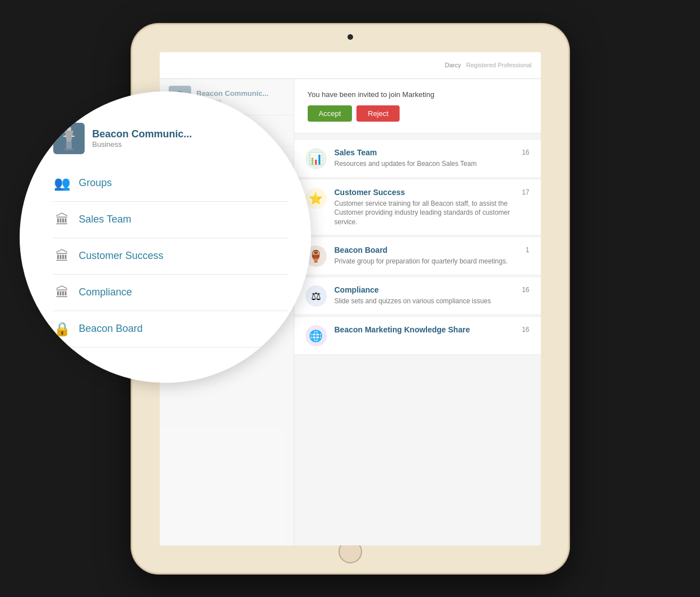 The height and width of the screenshot is (597, 700). What do you see at coordinates (62, 220) in the screenshot?
I see `zoom-sales-icon: 🏛` at bounding box center [62, 220].